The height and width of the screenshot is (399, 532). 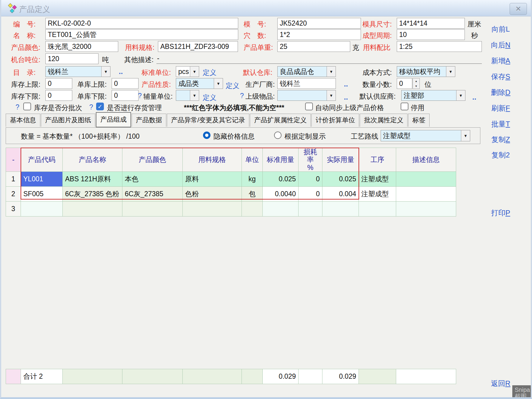 I want to click on cavity-input: 1*2, so click(x=319, y=35).